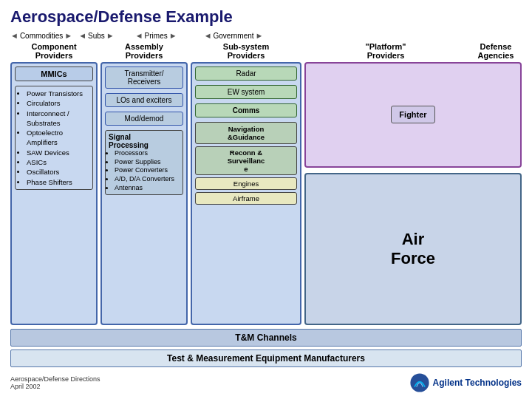  I want to click on list-item: Processors, so click(147, 154).